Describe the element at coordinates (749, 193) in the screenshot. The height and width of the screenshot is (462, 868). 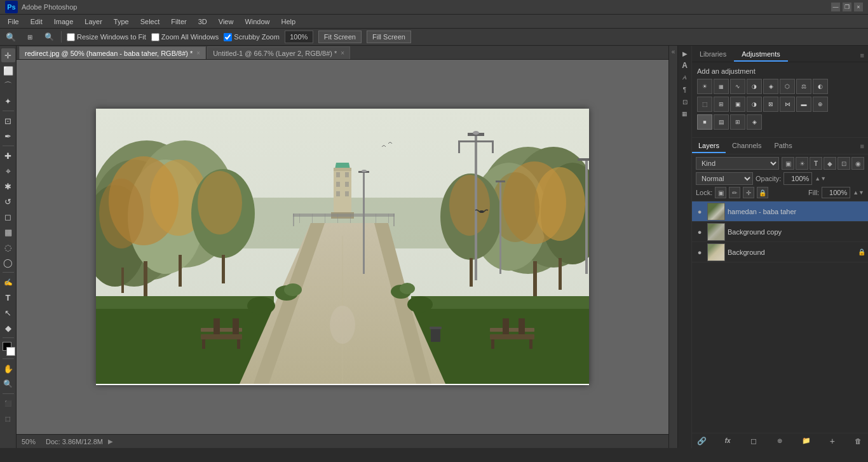
I see `lock-position-btn: ✛` at that location.